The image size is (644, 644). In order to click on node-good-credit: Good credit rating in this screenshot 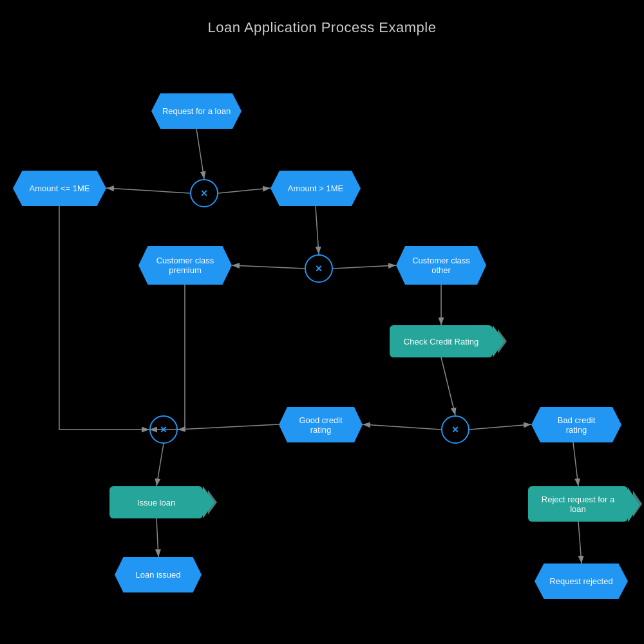, I will do `click(321, 425)`.